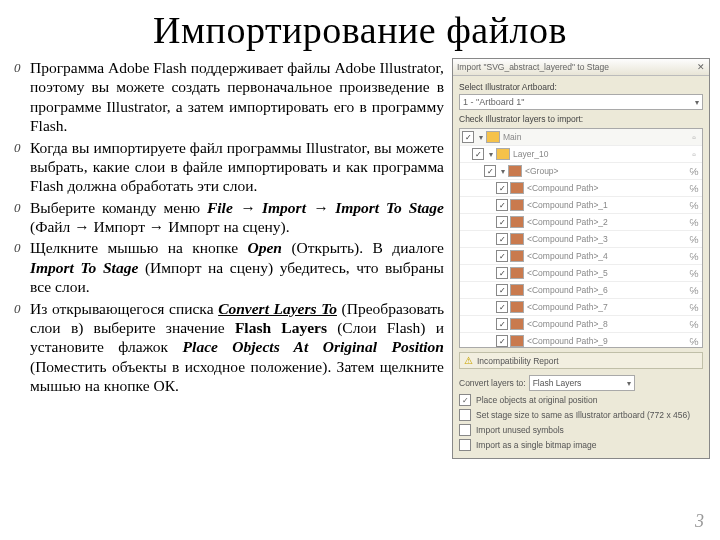 Image resolution: width=720 pixels, height=540 pixels. I want to click on layer-row: ✓ ▾ <Group> ℅, so click(581, 172).